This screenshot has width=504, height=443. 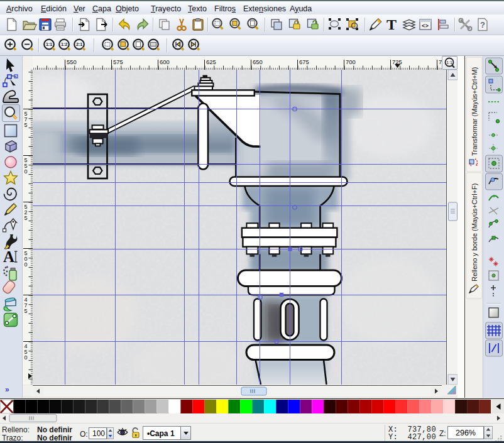 I want to click on svg-text: A, so click(x=9, y=257).